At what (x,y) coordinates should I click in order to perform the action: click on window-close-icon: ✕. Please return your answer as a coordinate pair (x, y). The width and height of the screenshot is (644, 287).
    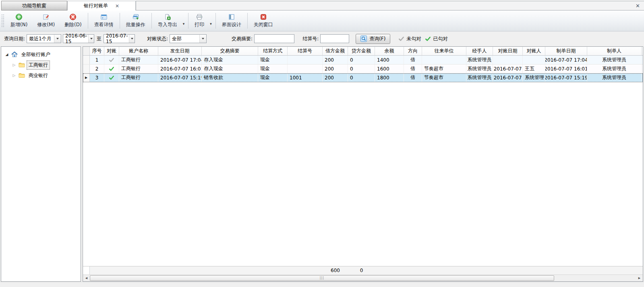
    Looking at the image, I should click on (638, 6).